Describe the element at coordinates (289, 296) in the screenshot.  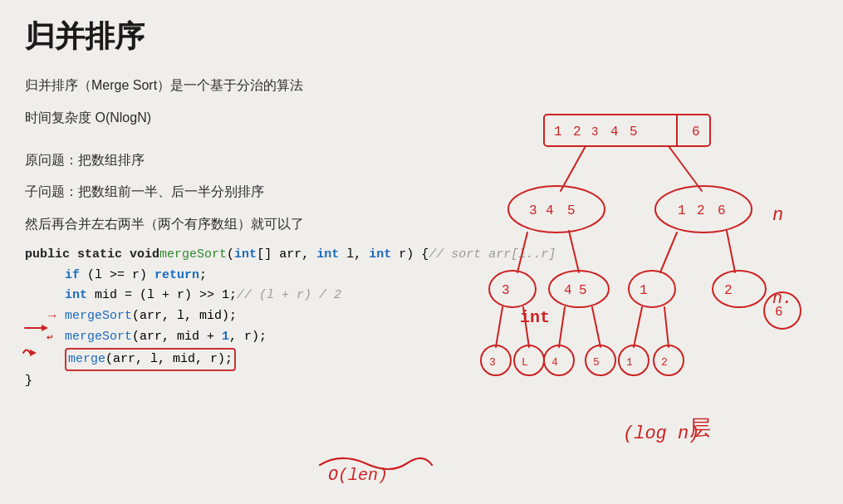
I see `comment-2: // (l + r) / 2` at that location.